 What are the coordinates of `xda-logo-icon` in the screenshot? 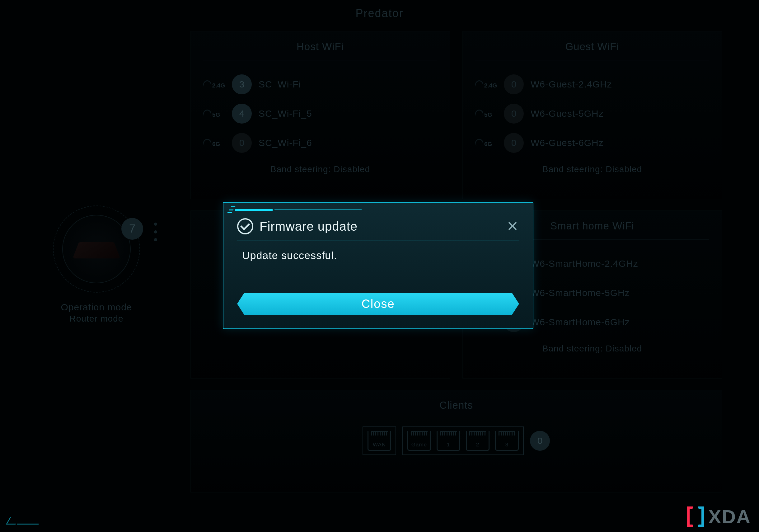 It's located at (696, 517).